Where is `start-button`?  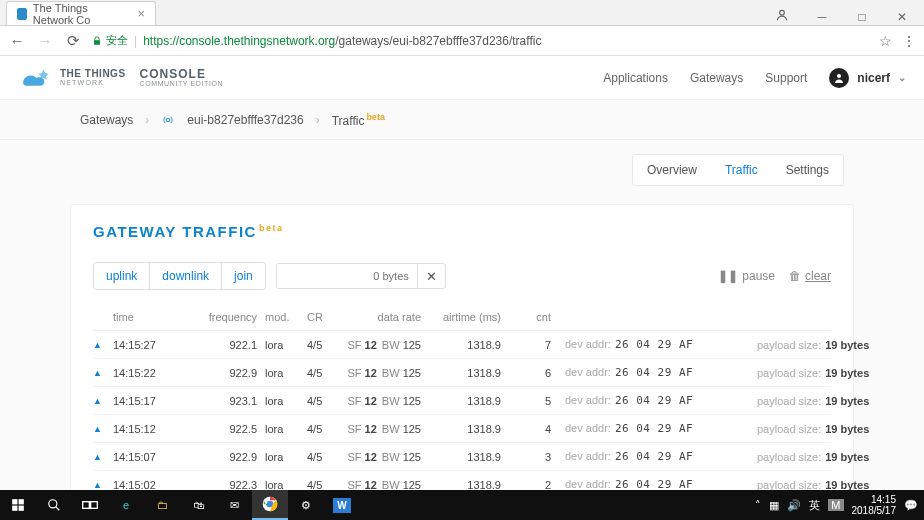
start-button is located at coordinates (18, 505).